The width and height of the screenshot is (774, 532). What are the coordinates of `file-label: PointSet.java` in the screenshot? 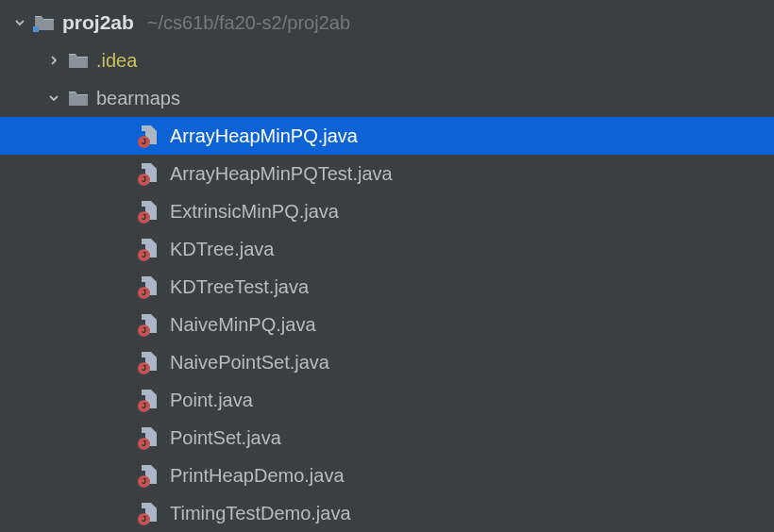 It's located at (226, 438).